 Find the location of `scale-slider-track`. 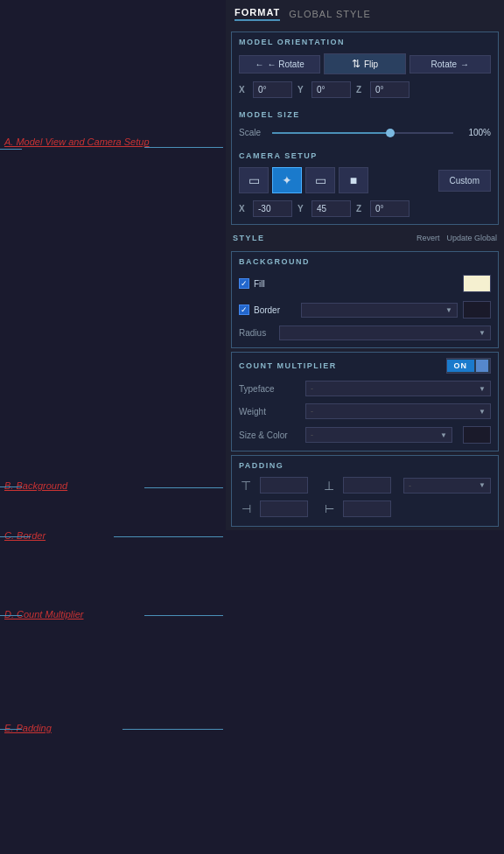

scale-slider-track is located at coordinates (362, 133).